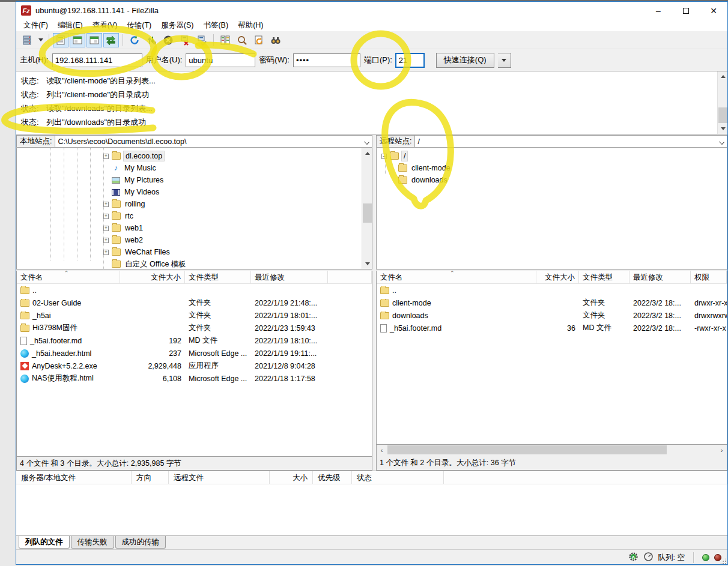 The height and width of the screenshot is (566, 728). What do you see at coordinates (195, 353) in the screenshot?
I see `table-row: _h5ai.header.html237Microsoft Edge ...20…` at bounding box center [195, 353].